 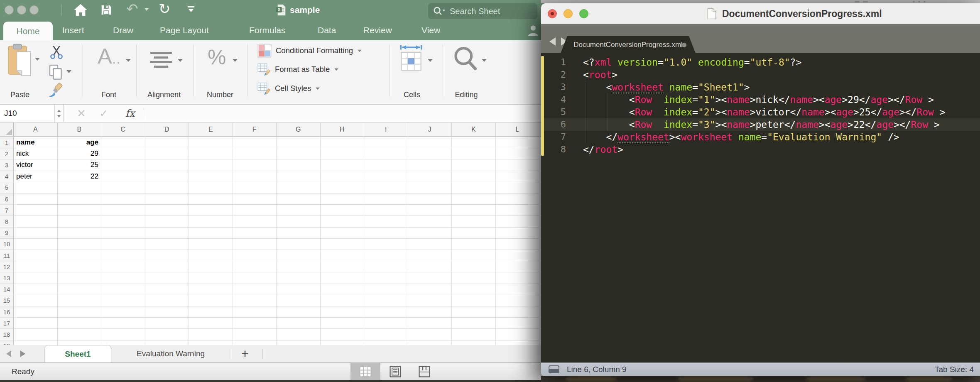 I want to click on grid-cell-E7, so click(x=211, y=210).